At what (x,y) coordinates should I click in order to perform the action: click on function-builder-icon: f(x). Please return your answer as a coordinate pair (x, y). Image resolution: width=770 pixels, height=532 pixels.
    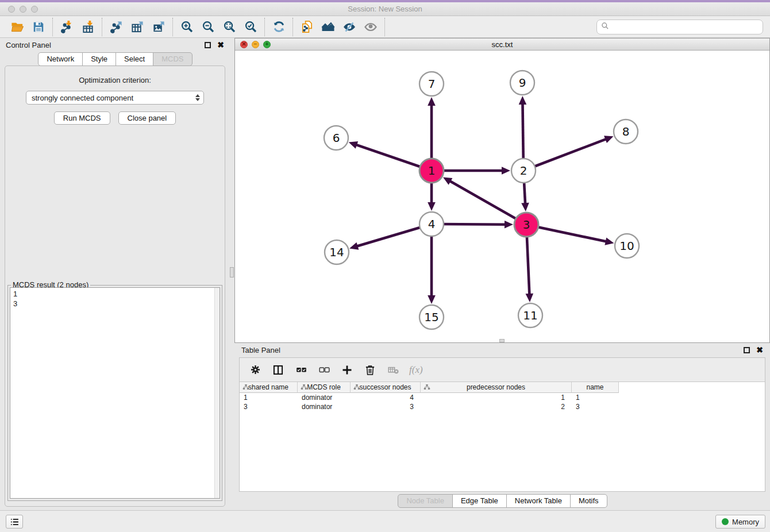
    Looking at the image, I should click on (416, 370).